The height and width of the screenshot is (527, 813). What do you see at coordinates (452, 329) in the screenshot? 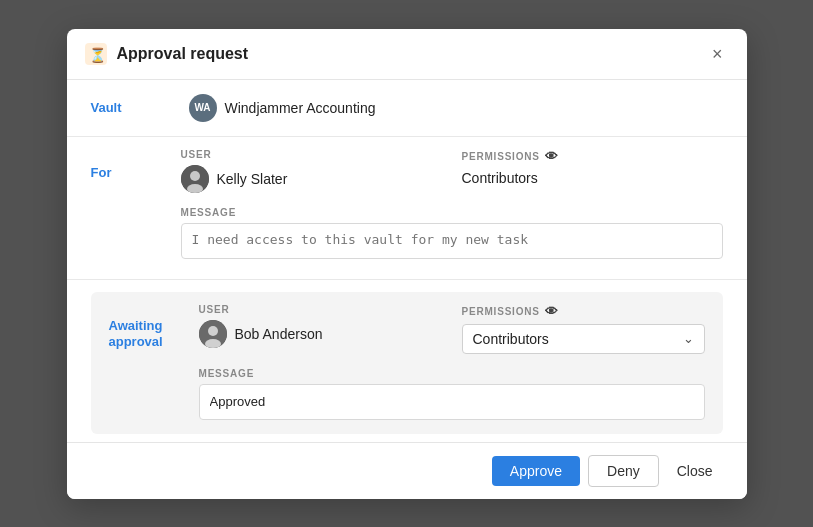
I see `awaiting-user-perm-row: USER Bob Anderson` at bounding box center [452, 329].